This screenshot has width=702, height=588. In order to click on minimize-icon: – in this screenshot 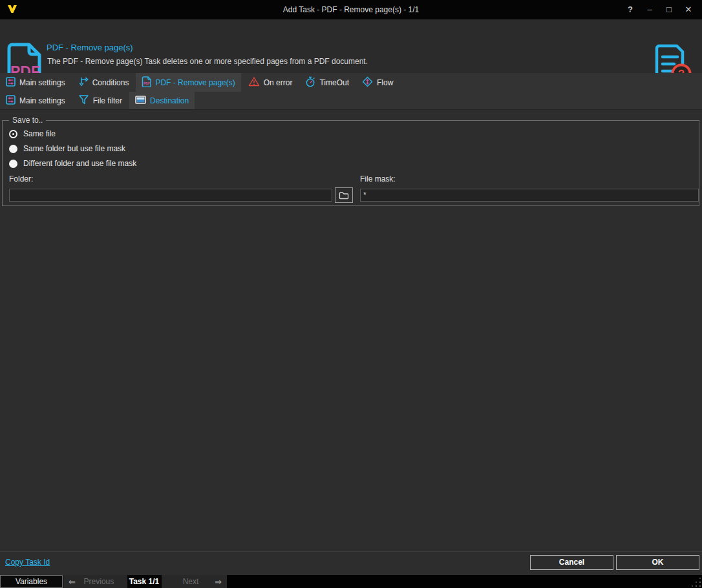, I will do `click(650, 10)`.